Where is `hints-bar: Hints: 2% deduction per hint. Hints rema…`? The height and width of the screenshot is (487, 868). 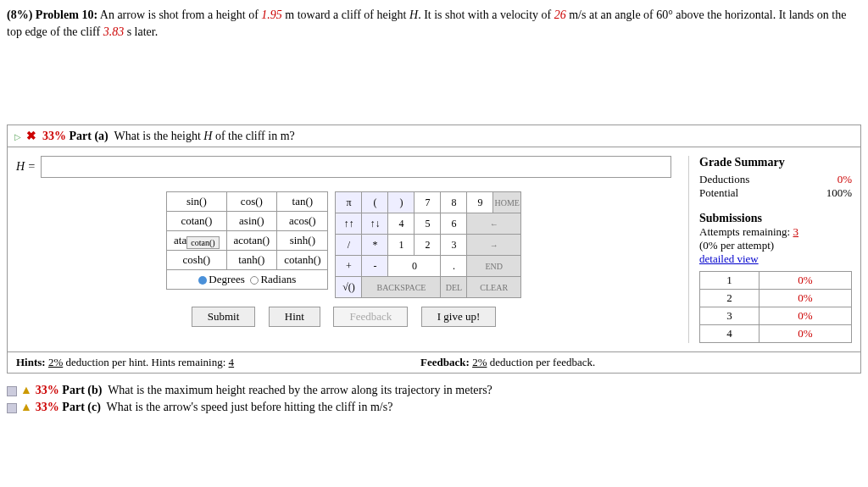 hints-bar: Hints: 2% deduction per hint. Hints rema… is located at coordinates (434, 362).